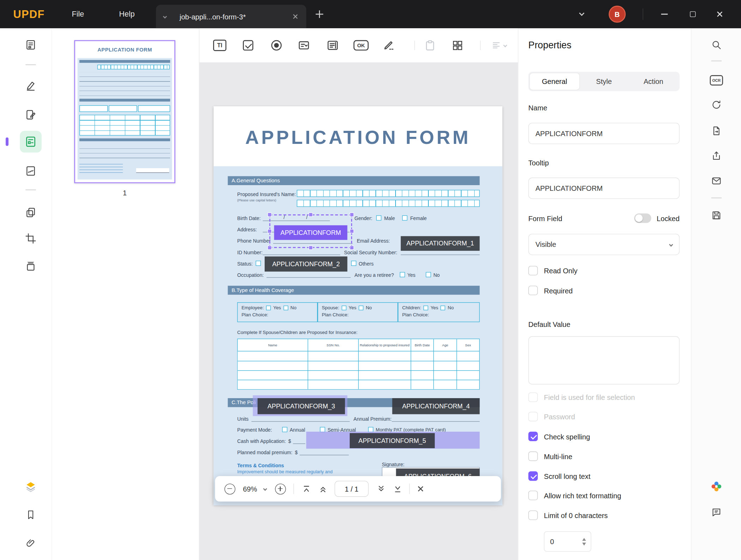 Image resolution: width=741 pixels, height=560 pixels. What do you see at coordinates (604, 133) in the screenshot?
I see `name-field: APPLICATIONFORM` at bounding box center [604, 133].